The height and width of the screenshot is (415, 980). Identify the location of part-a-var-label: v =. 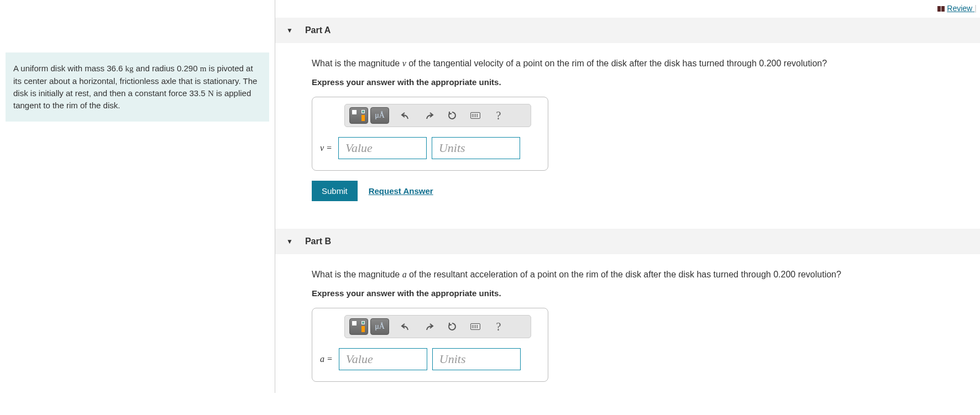
(327, 148).